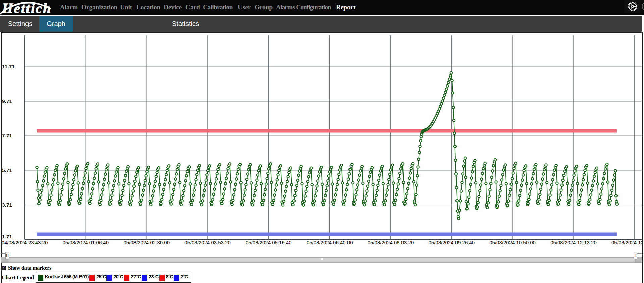  I want to click on svg-text: 9.71, so click(7, 101).